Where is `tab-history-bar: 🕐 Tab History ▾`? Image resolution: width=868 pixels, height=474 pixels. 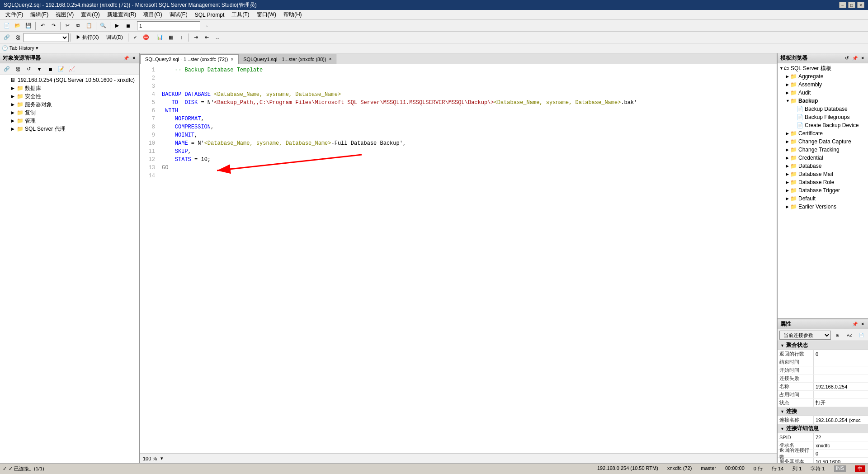 tab-history-bar: 🕐 Tab History ▾ is located at coordinates (434, 48).